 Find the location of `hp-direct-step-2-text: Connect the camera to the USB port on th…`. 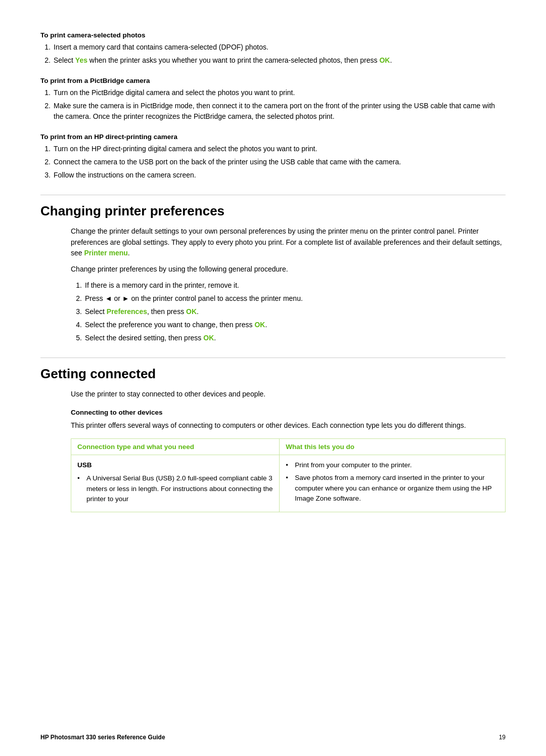

hp-direct-step-2-text: Connect the camera to the USB port on th… is located at coordinates (280, 162).